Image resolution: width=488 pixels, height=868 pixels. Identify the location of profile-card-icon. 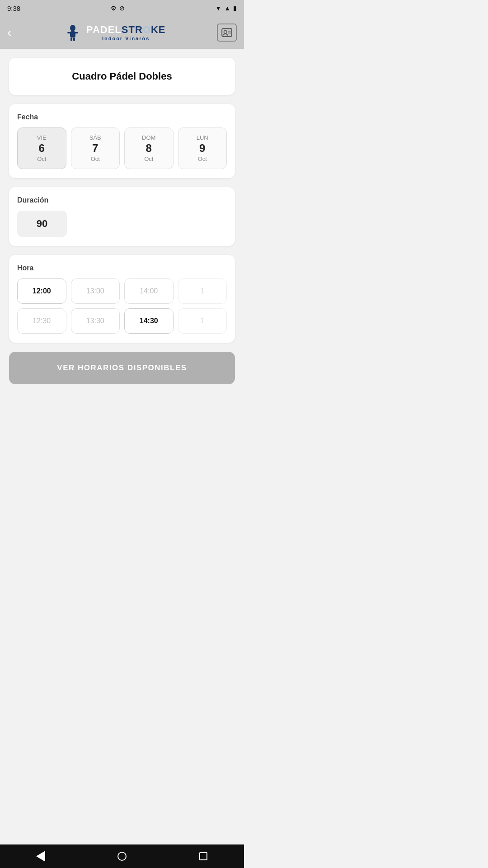
(227, 33).